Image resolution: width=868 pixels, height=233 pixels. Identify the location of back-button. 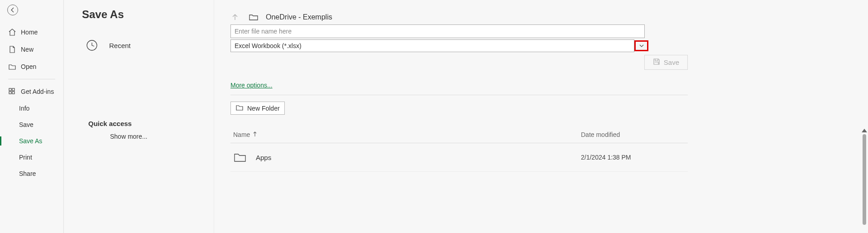
(13, 10).